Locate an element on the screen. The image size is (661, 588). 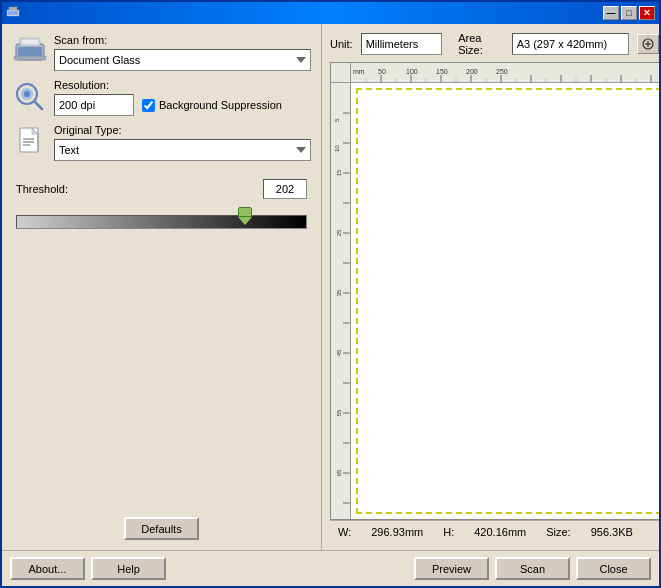
svg-text: 10 is located at coordinates (337, 148).